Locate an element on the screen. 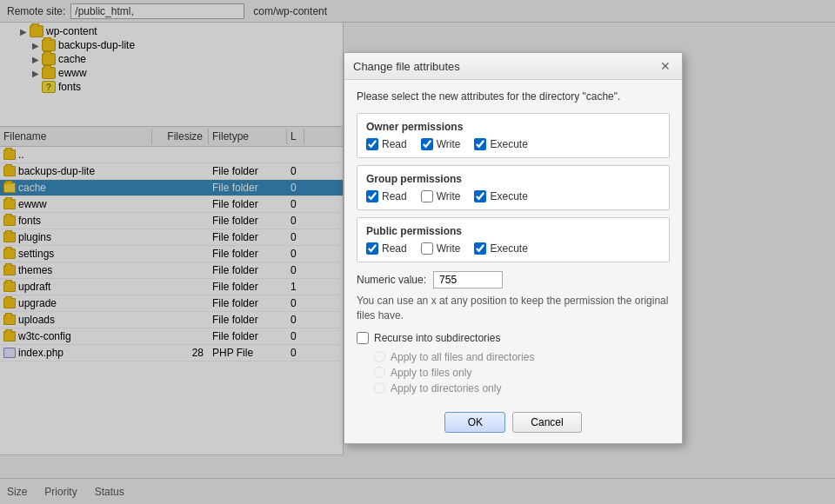  radio-label-all: Apply to all files and directories is located at coordinates (463, 357).